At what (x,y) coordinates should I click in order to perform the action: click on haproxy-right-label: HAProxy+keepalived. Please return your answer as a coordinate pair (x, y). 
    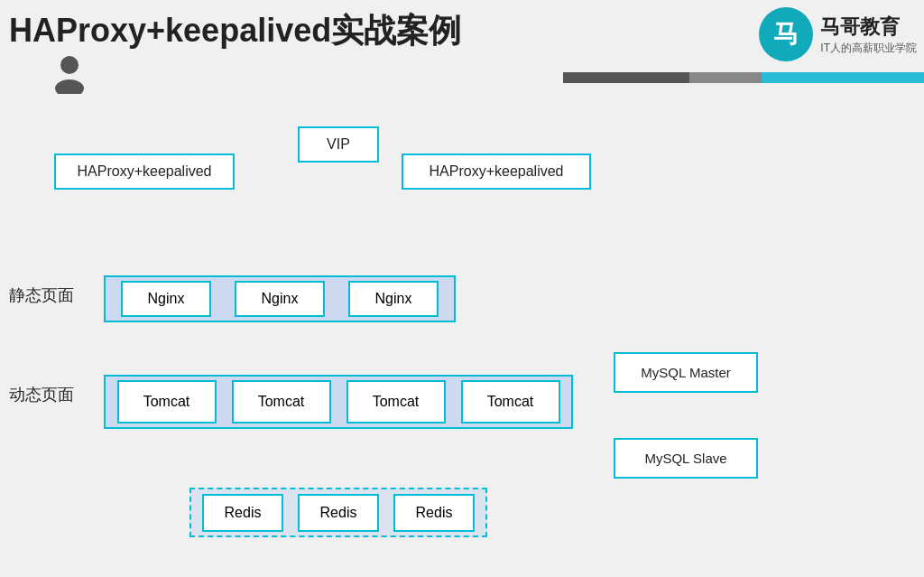
    Looking at the image, I should click on (496, 172).